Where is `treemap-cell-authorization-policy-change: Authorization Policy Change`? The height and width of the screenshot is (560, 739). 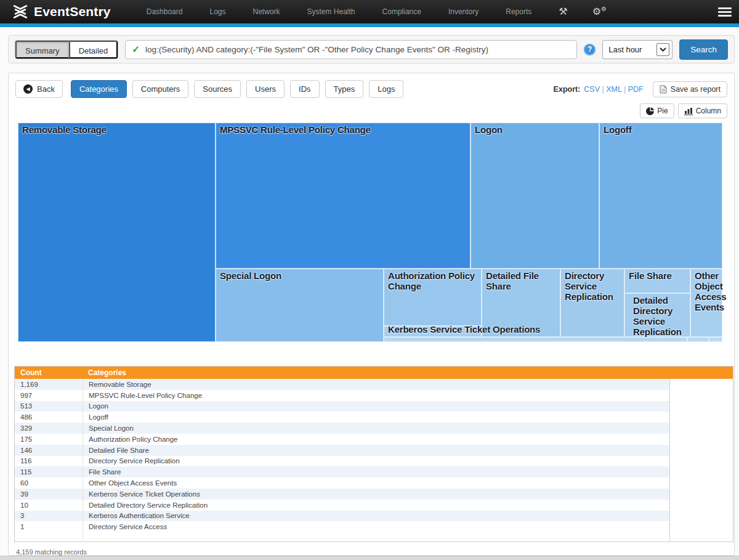
treemap-cell-authorization-policy-change: Authorization Policy Change is located at coordinates (432, 297).